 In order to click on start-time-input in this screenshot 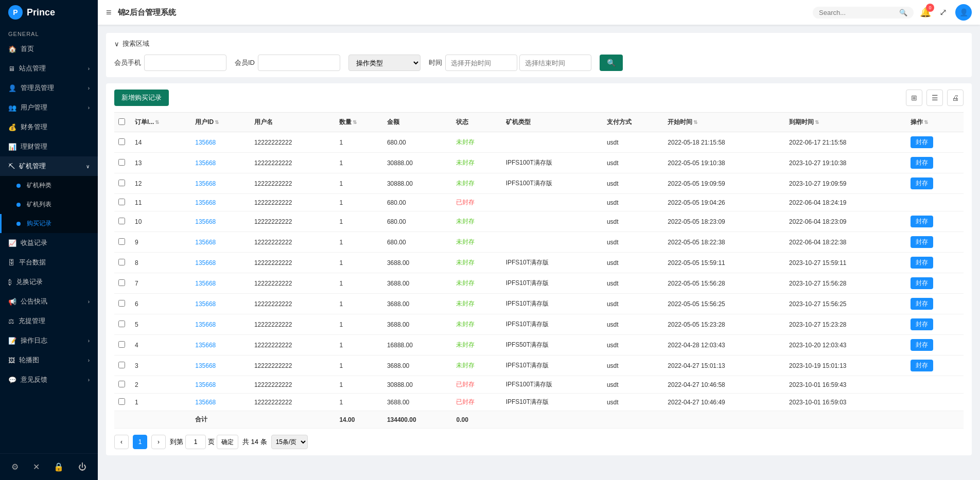, I will do `click(481, 63)`.